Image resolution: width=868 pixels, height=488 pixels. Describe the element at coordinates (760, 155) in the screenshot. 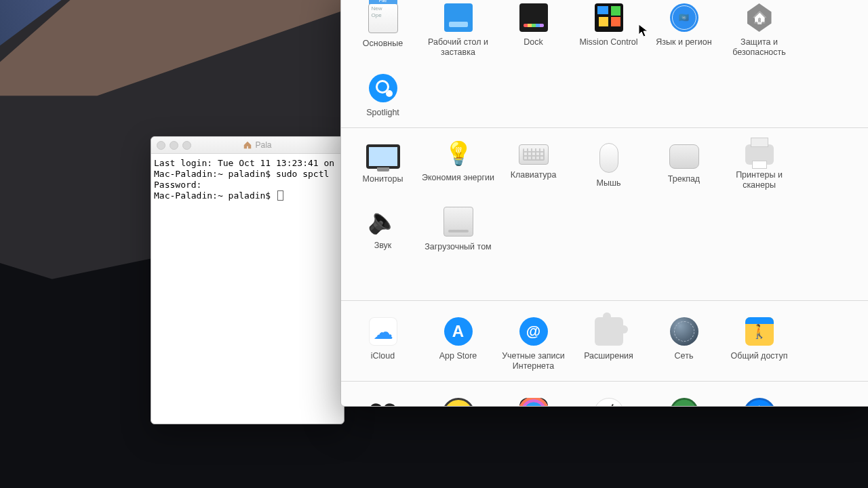

I see `printers-icon` at that location.